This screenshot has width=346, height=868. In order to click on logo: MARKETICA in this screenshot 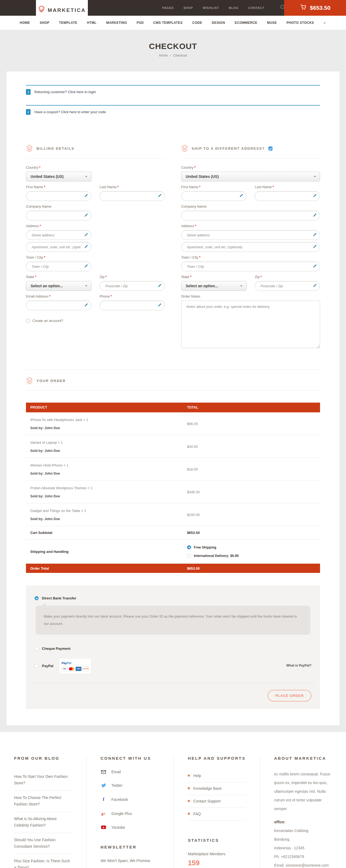, I will do `click(62, 10)`.